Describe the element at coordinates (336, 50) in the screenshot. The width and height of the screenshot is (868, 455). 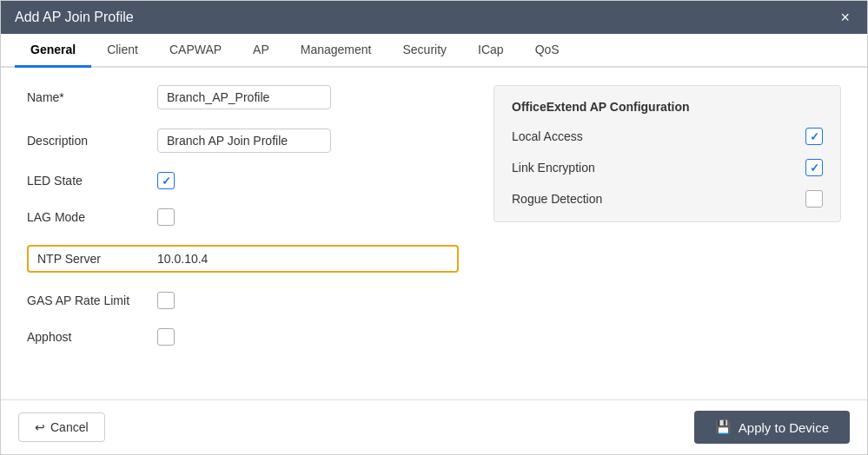
I see `tab-management: Management` at that location.